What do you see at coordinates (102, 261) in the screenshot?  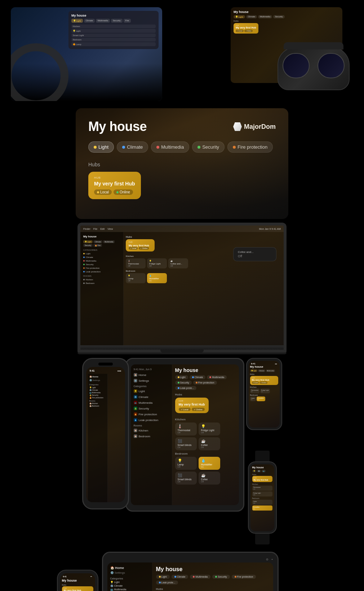 I see `mac-nav-multimedia: Multimedia` at bounding box center [102, 261].